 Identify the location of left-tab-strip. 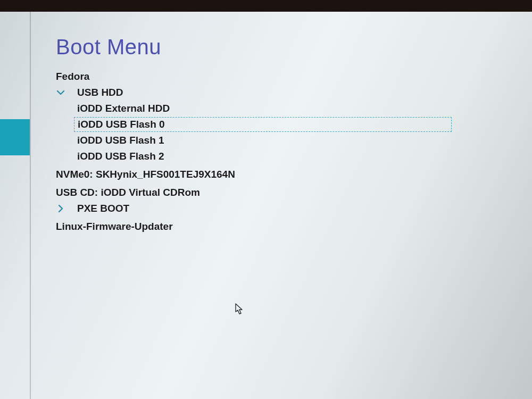
(21, 205).